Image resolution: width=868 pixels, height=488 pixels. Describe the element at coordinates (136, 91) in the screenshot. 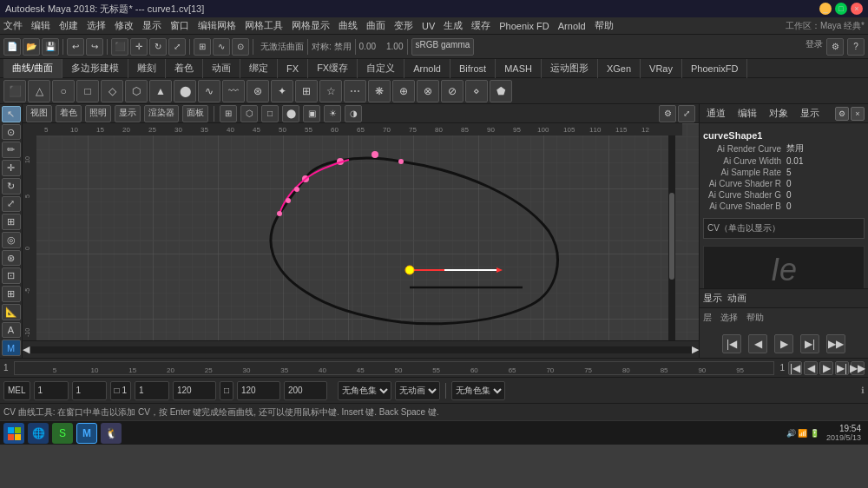

I see `shelf-poly5: ⬡` at that location.